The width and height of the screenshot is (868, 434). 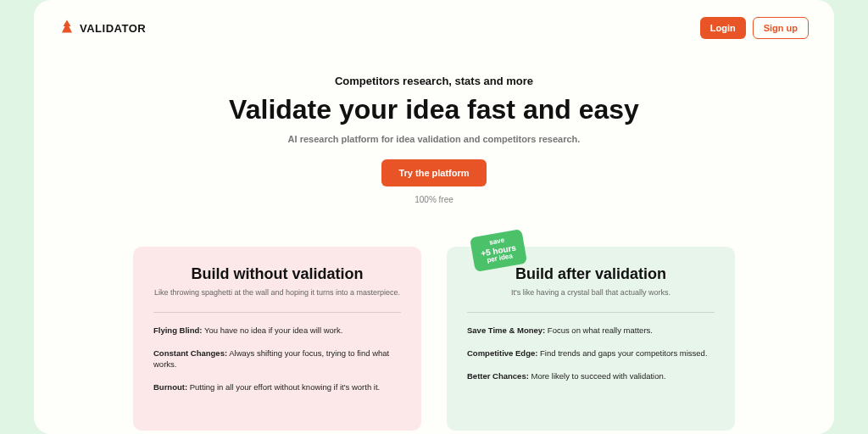 I want to click on hero-subtitle: Competitors research, stats and more, so click(x=434, y=81).